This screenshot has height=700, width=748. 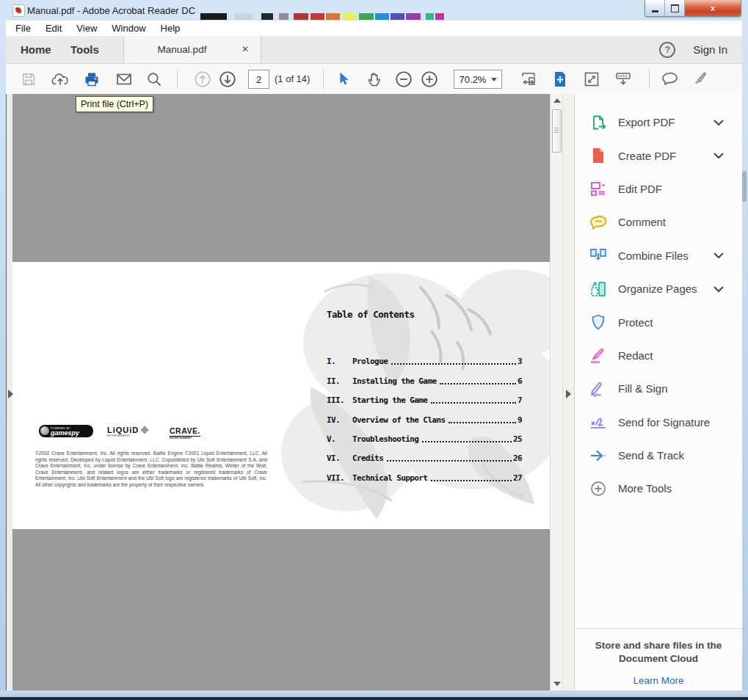 What do you see at coordinates (374, 10) in the screenshot?
I see `title-bar: Manual.pdf - Adobe Acrobat Reader DC x` at bounding box center [374, 10].